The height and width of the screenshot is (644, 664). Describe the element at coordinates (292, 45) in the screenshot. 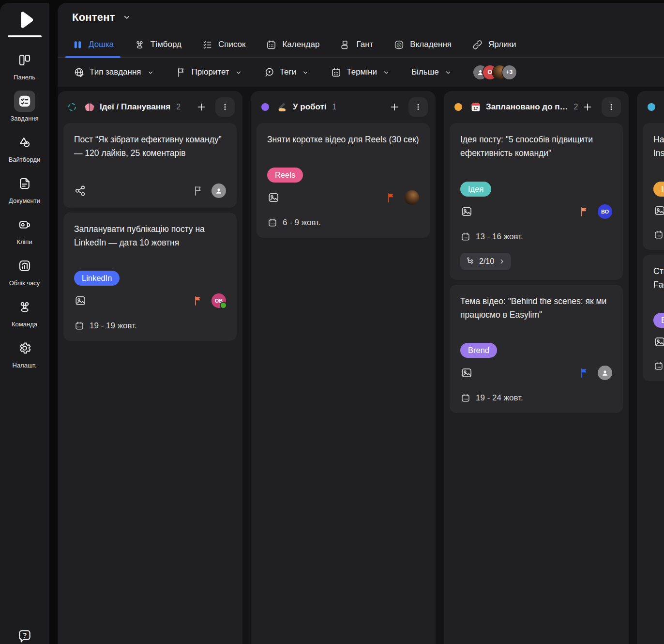

I see `tab-calendar: Календар` at that location.